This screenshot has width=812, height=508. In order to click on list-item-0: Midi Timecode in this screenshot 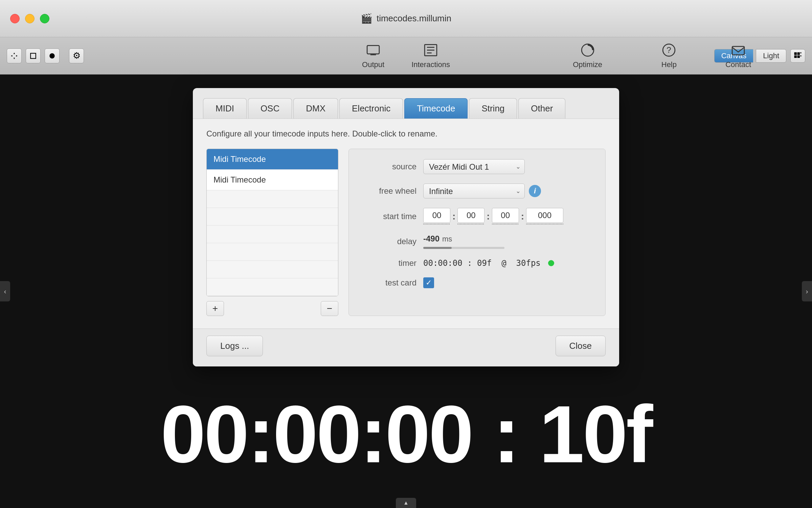, I will do `click(272, 159)`.